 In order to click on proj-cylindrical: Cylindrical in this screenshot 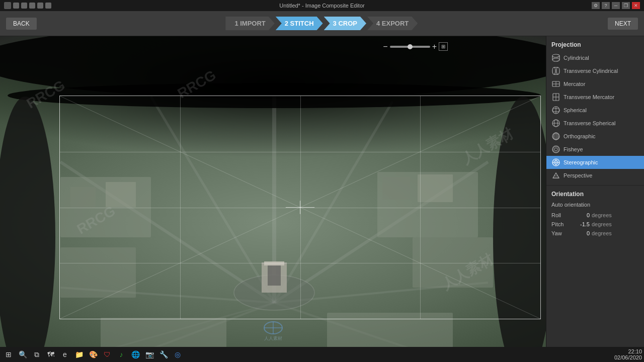, I will do `click(595, 58)`.